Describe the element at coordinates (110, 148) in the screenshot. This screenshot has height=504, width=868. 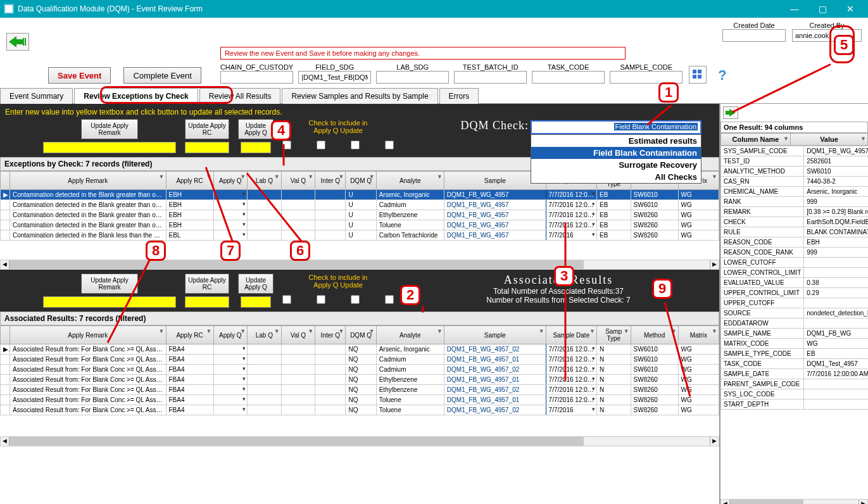
I see `apply-remark-input` at that location.